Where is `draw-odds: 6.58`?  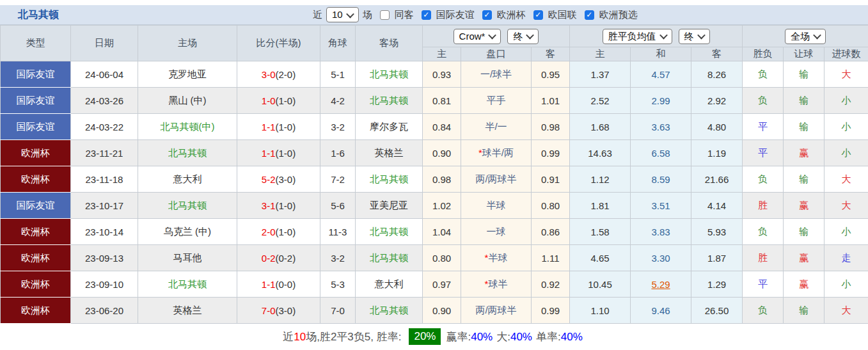 draw-odds: 6.58 is located at coordinates (660, 154).